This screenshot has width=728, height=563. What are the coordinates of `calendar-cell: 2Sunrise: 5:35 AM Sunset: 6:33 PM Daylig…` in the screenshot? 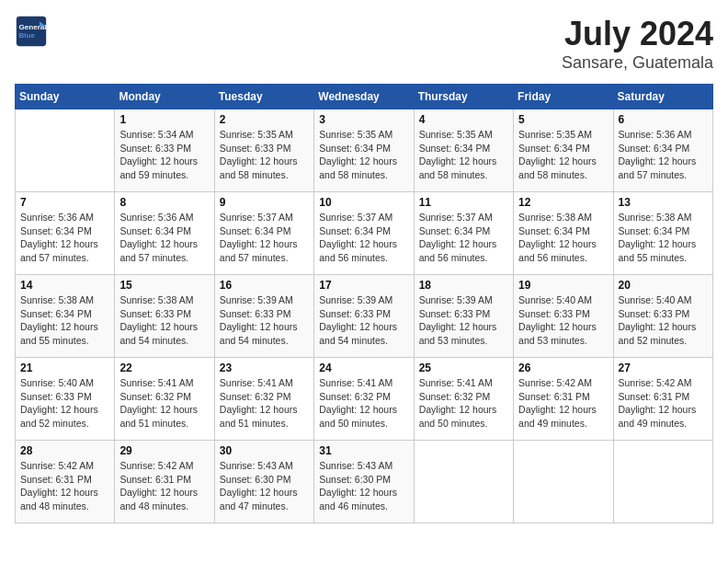 It's located at (264, 151).